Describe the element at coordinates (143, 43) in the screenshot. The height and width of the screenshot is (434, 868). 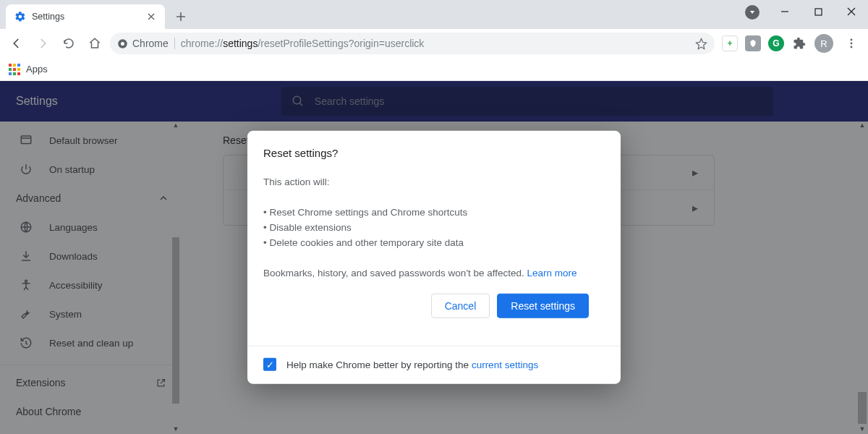
I see `site-chip: Chrome` at that location.